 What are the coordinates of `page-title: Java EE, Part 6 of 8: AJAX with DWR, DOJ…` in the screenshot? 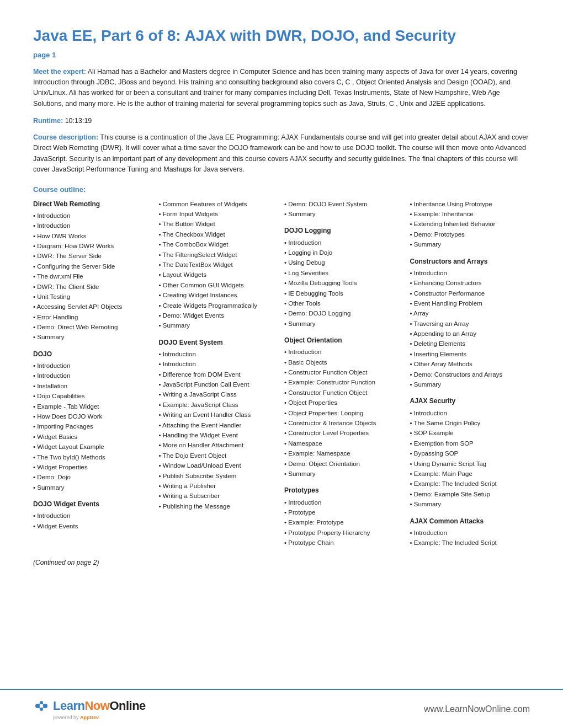 It's located at (282, 36).